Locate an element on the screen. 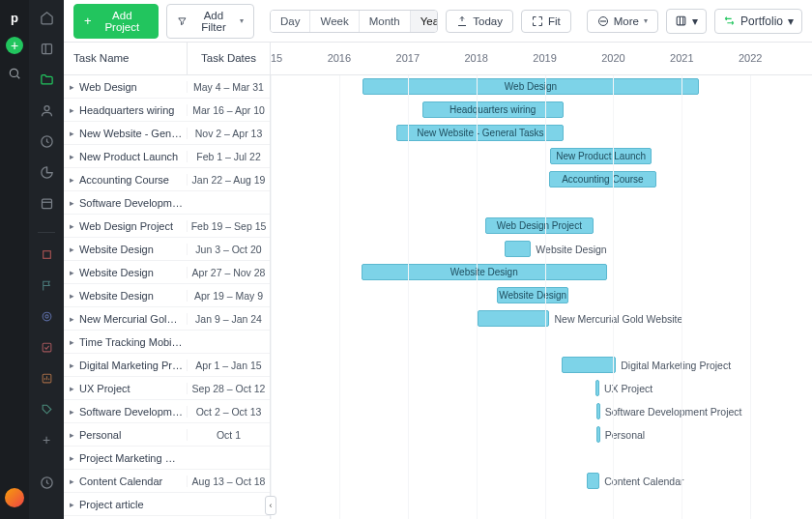 This screenshot has height=519, width=812. task-row: ▸Time Tracking Mobile App is located at coordinates (166, 342).